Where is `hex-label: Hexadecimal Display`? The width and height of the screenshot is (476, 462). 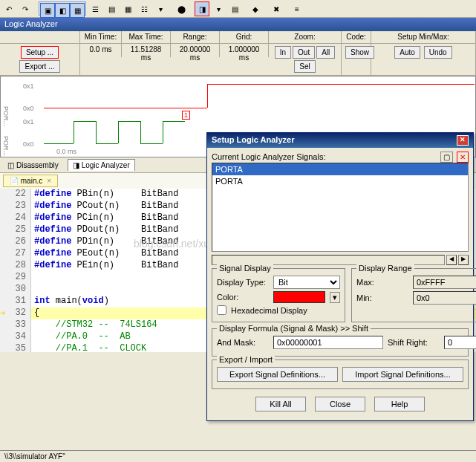 hex-label: Hexadecimal Display is located at coordinates (269, 310).